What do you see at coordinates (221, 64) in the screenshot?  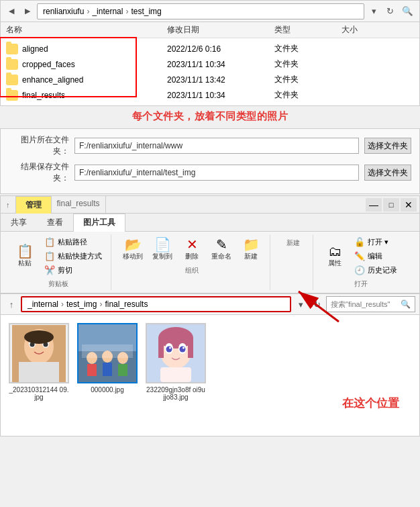 I see `file-date: 2023/11/1 10:34` at bounding box center [221, 64].